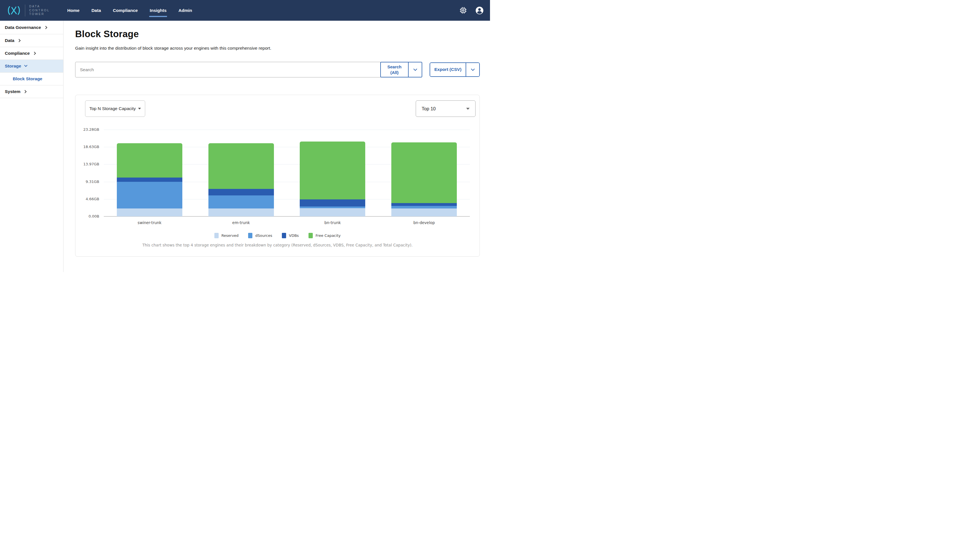  I want to click on nav-item-home: Home, so click(73, 11).